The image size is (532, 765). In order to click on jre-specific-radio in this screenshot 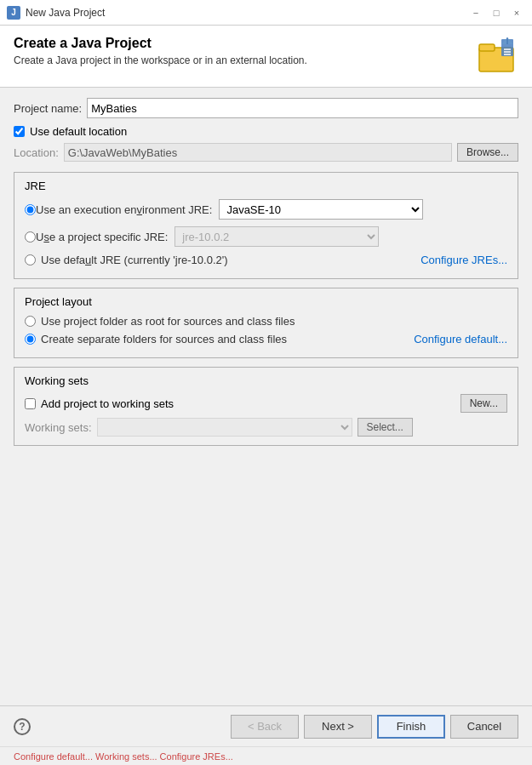, I will do `click(31, 237)`.